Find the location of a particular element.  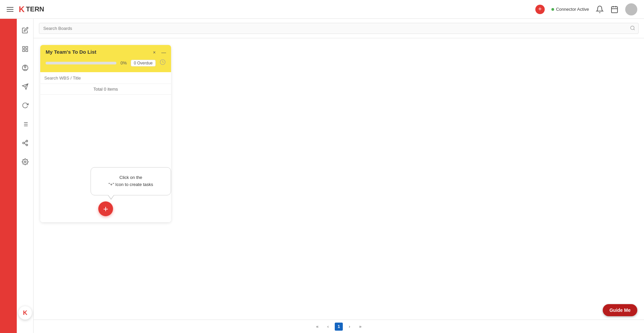

guide-me-button: Guide Me is located at coordinates (620, 310).